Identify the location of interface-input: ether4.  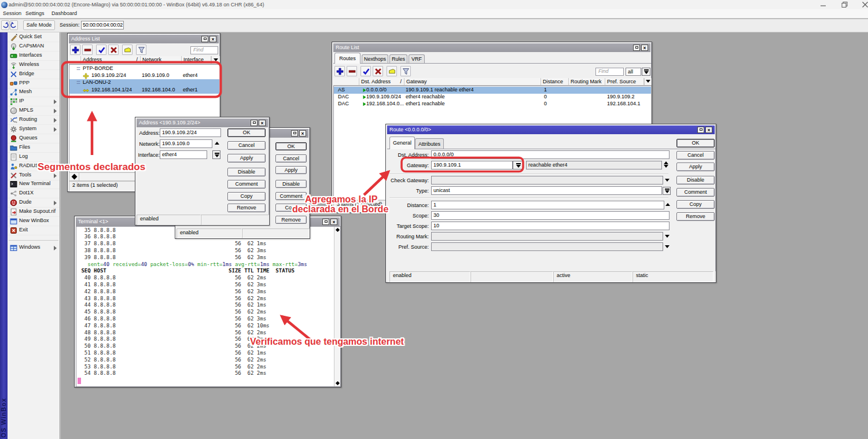
(183, 155).